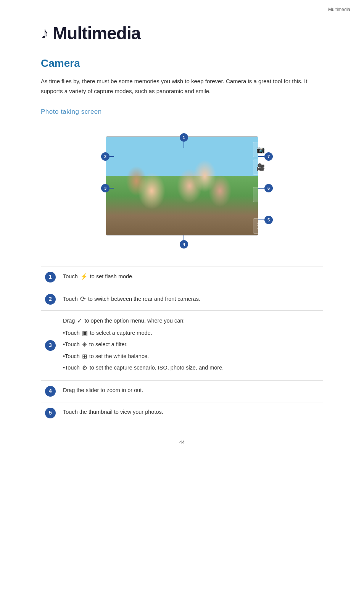 Image resolution: width=364 pixels, height=602 pixels. Describe the element at coordinates (192, 391) in the screenshot. I see `row-4-content: Drag the slider to zoom in or out.` at that location.